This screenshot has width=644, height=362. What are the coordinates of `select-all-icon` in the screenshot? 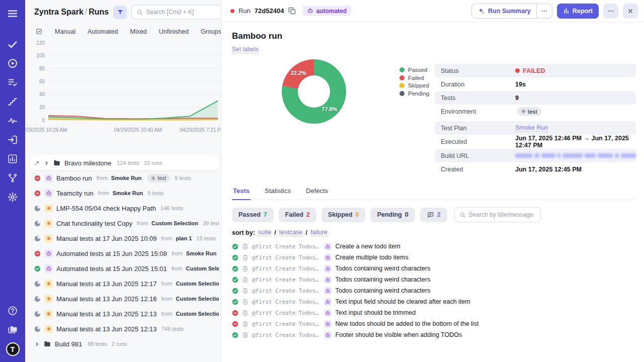 It's located at (39, 31).